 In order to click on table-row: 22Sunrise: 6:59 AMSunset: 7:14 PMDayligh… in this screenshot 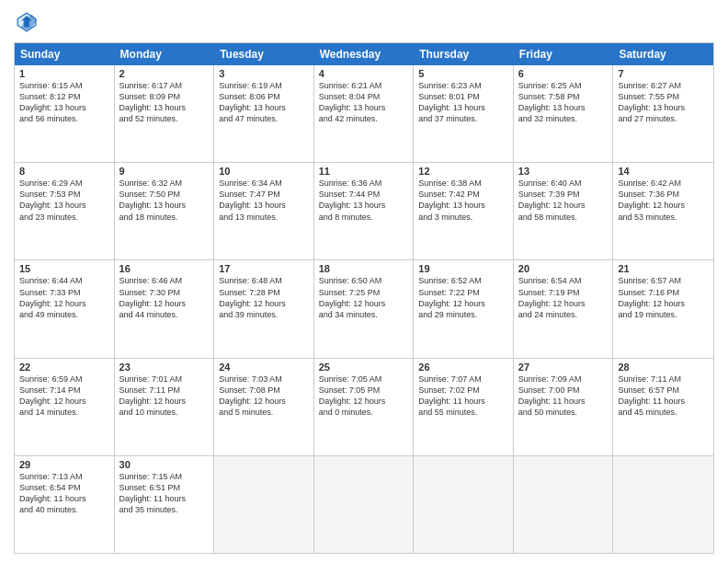, I will do `click(64, 407)`.